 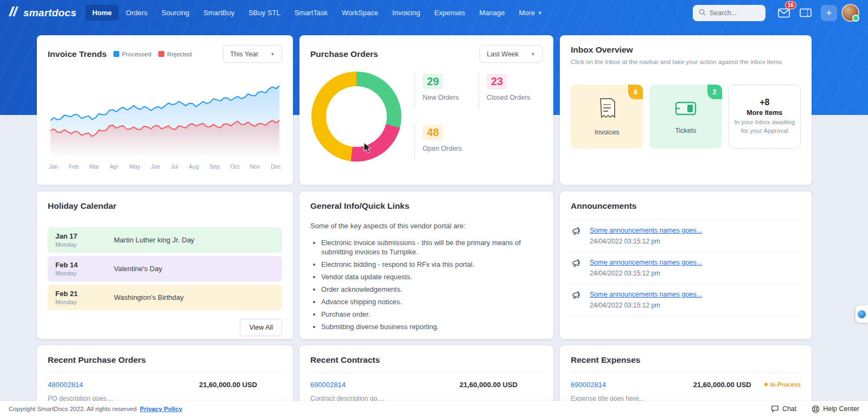 What do you see at coordinates (80, 385) in the screenshot?
I see `po-number-link: 480002814` at bounding box center [80, 385].